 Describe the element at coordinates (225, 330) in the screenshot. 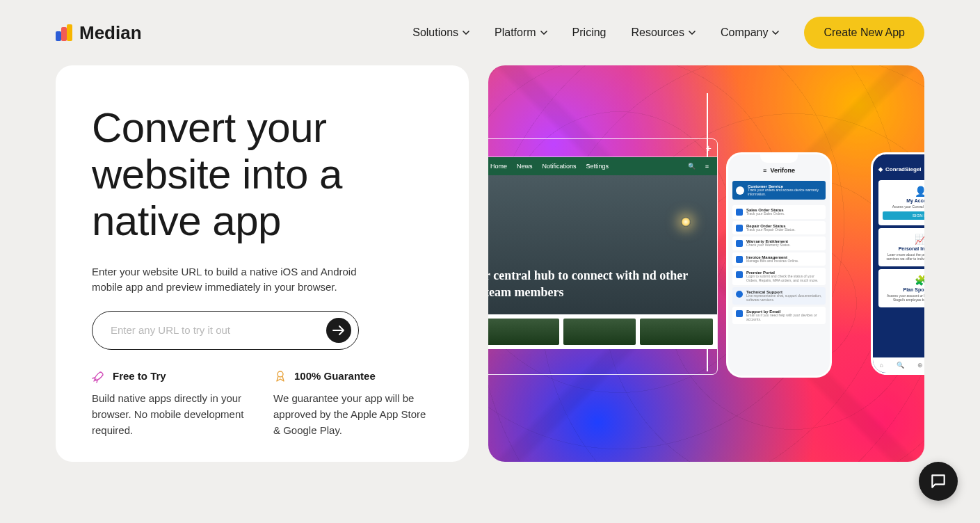

I see `url-input-group` at that location.